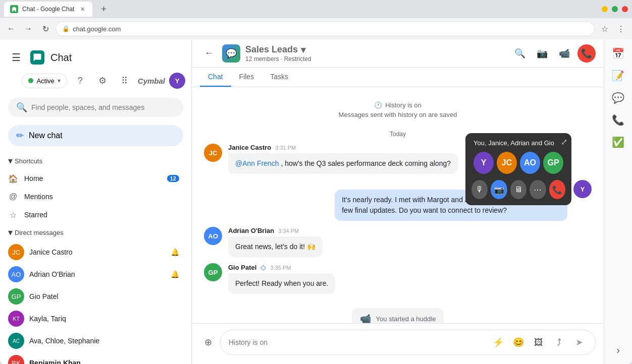 This screenshot has height=364, width=632. I want to click on send-button: ➤, so click(579, 342).